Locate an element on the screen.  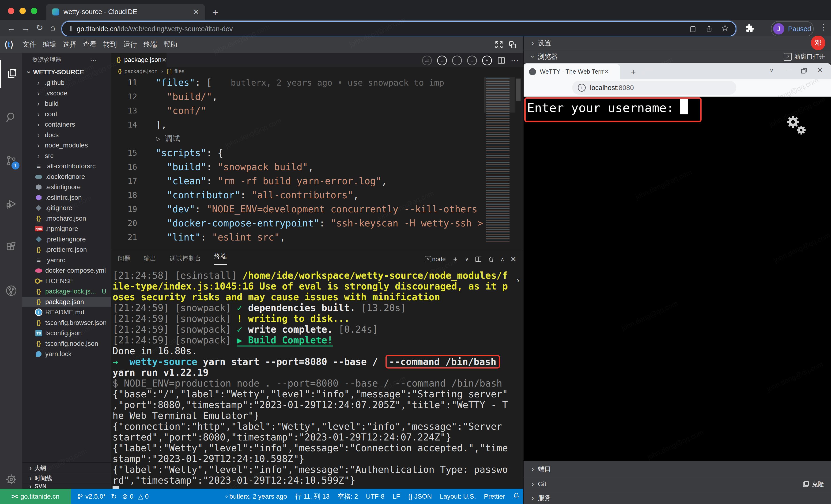
close-icon: ✕ is located at coordinates (820, 70).